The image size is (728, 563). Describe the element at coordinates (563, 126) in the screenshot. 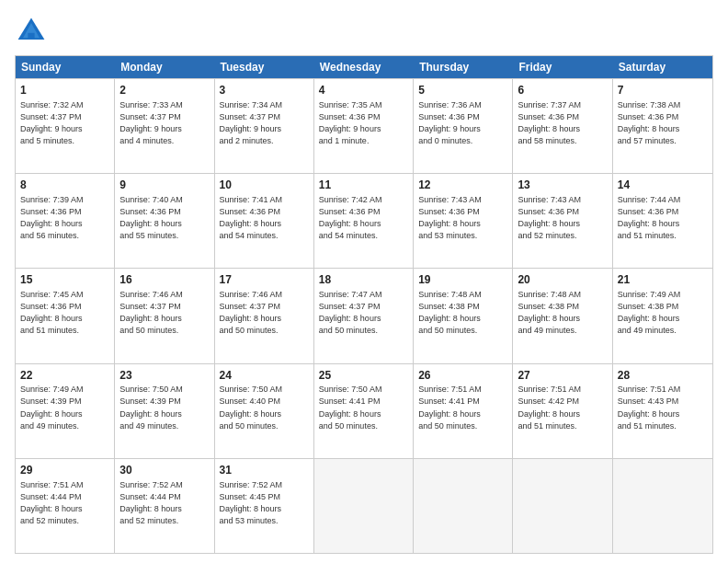

I see `day-cell-6: 6Sunrise: 7:37 AMSunset: 4:36 PMDaylight…` at that location.